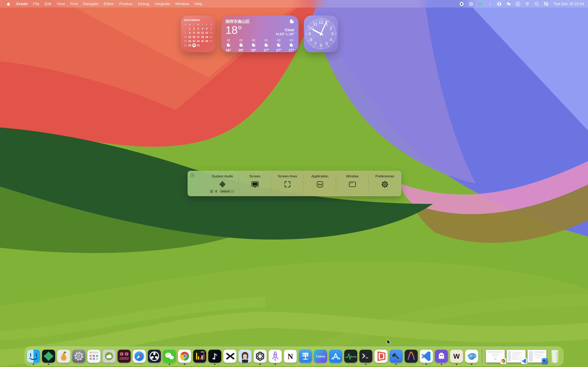 The image size is (588, 367). I want to click on calendar-day: 23, so click(194, 41).